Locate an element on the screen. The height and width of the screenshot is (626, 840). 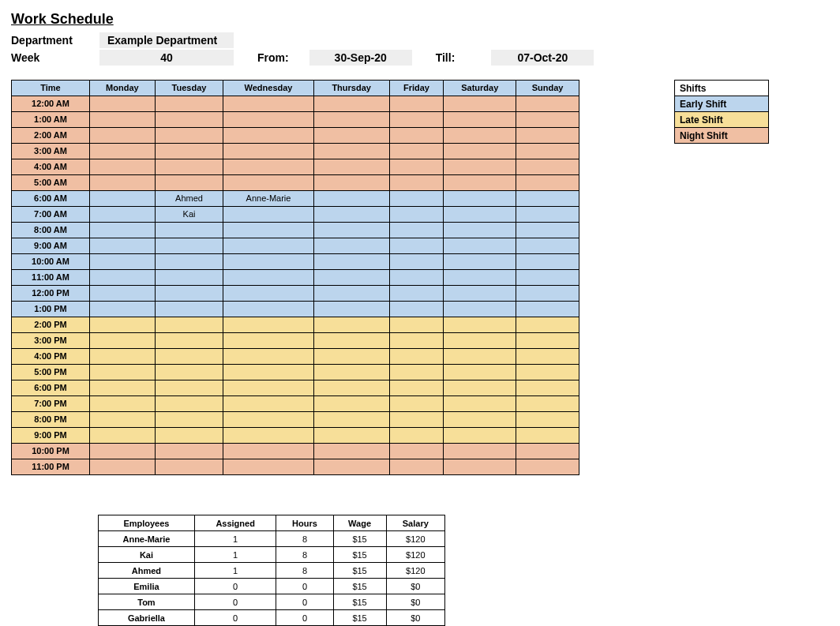
from-value: 30-Sep-20 is located at coordinates (361, 58).